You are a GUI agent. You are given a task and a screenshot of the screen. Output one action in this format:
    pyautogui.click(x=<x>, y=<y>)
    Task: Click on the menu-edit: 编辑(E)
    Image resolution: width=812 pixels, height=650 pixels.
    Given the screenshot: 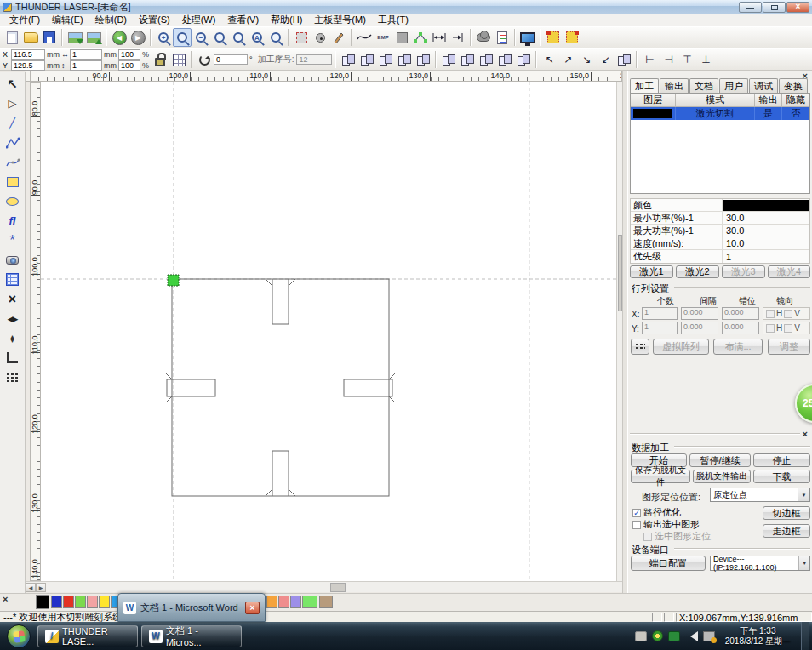 What is the action you would take?
    pyautogui.click(x=68, y=20)
    